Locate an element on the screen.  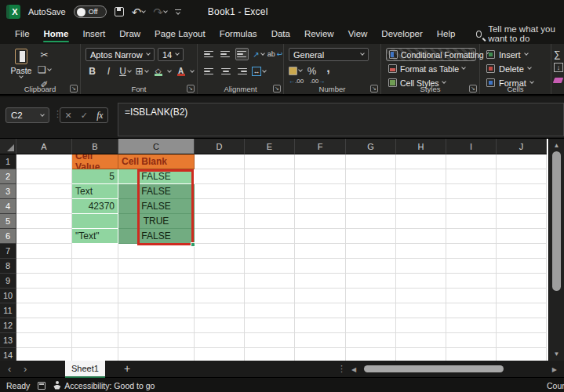
cell-J3 is located at coordinates (522, 191).